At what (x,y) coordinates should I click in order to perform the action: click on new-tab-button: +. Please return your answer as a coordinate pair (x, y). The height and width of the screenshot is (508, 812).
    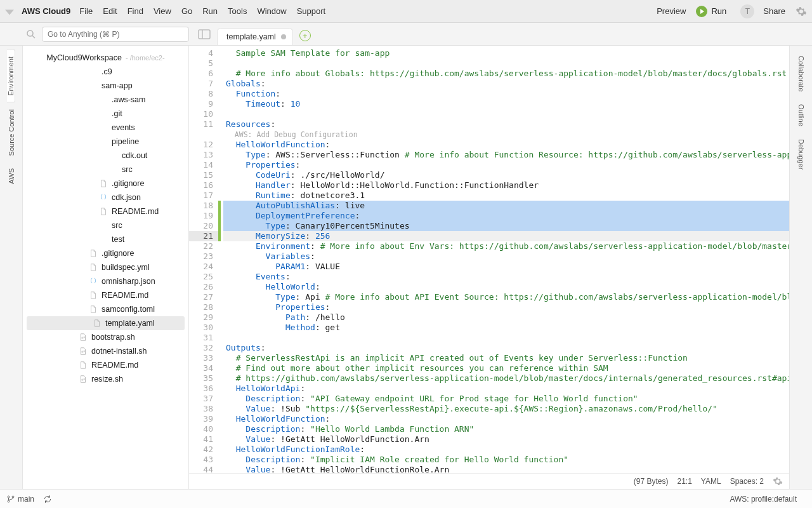
    Looking at the image, I should click on (305, 36).